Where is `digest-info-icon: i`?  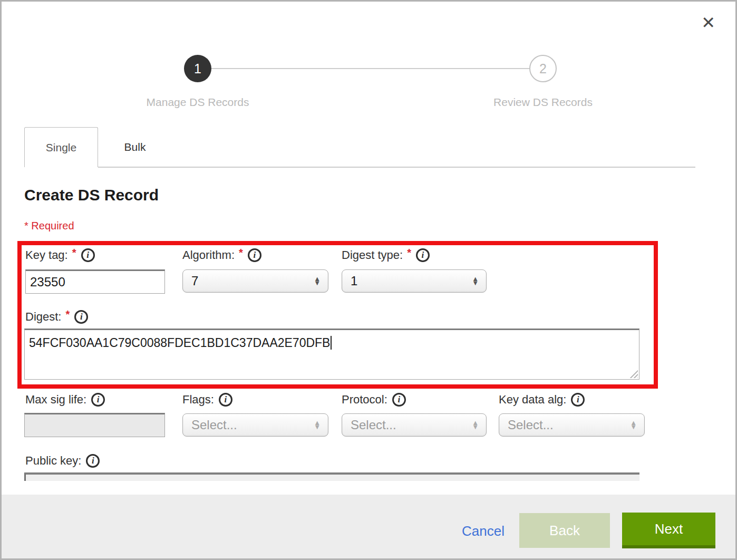
digest-info-icon: i is located at coordinates (81, 317).